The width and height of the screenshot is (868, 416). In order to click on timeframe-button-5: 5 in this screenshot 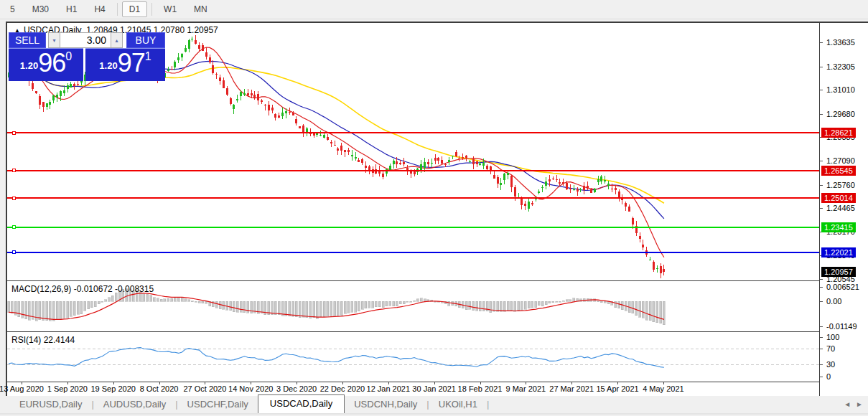, I will do `click(13, 9)`.